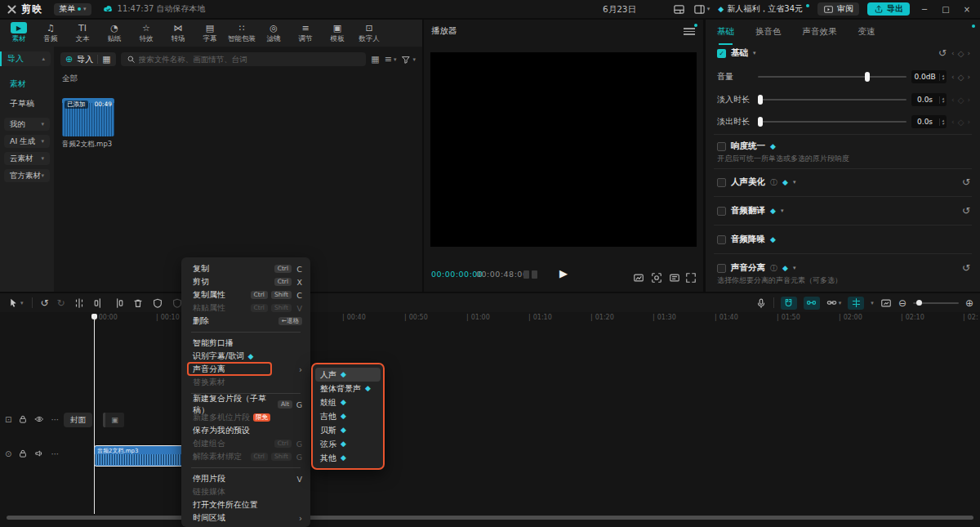  Describe the element at coordinates (178, 33) in the screenshot. I see `feature-tab: ⋈ 转场` at that location.